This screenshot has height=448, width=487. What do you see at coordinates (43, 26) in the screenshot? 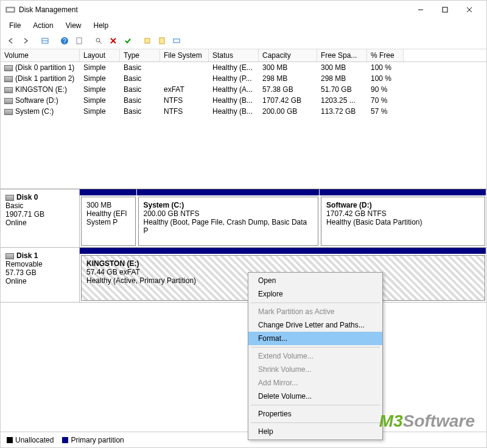
I see `menu-action: Action` at bounding box center [43, 26].